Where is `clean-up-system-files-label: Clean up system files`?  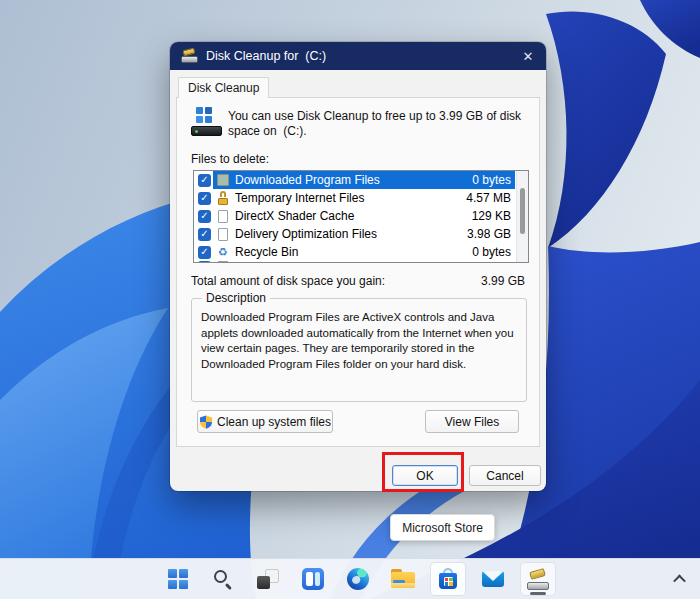
clean-up-system-files-label: Clean up system files is located at coordinates (274, 422).